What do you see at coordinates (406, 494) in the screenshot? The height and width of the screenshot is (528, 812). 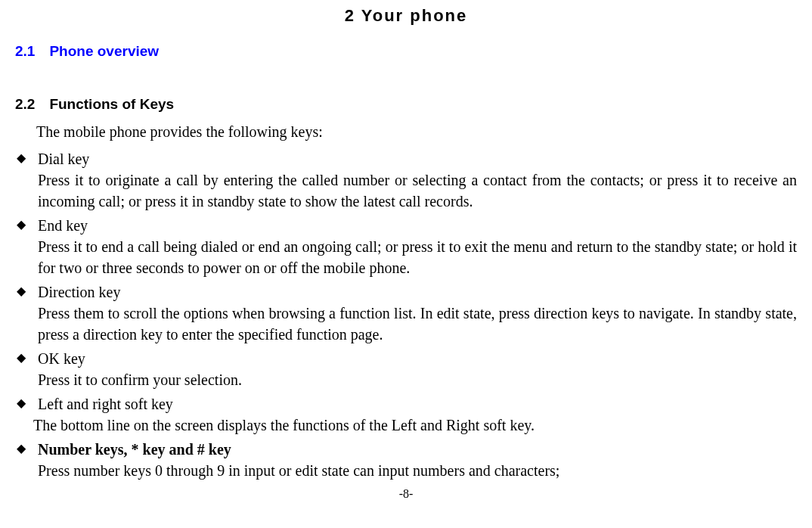 I see `page-number: -8-` at bounding box center [406, 494].